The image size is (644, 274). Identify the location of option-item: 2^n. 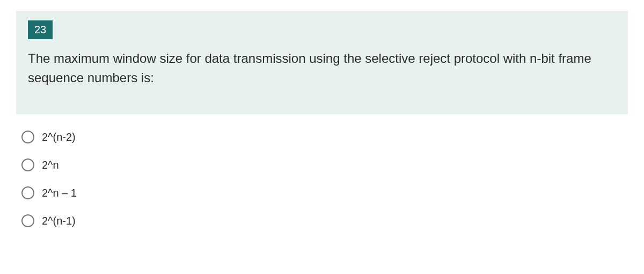
(322, 165).